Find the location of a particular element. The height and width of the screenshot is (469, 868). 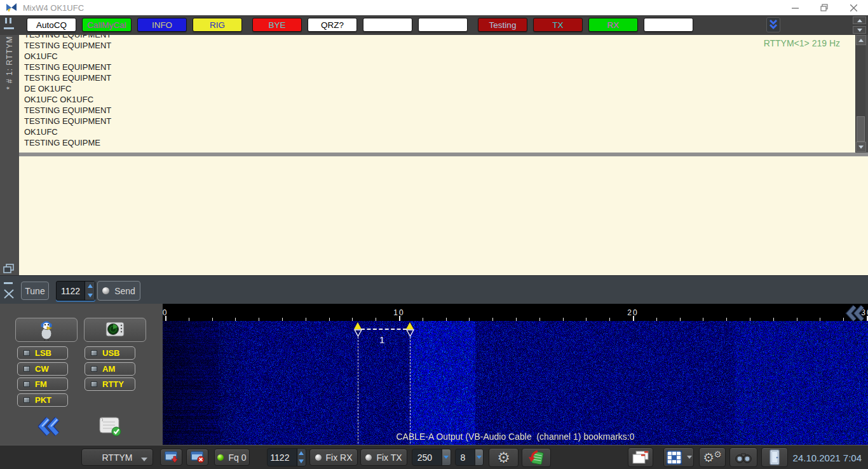

tx-freq-value: 1122 is located at coordinates (71, 291).